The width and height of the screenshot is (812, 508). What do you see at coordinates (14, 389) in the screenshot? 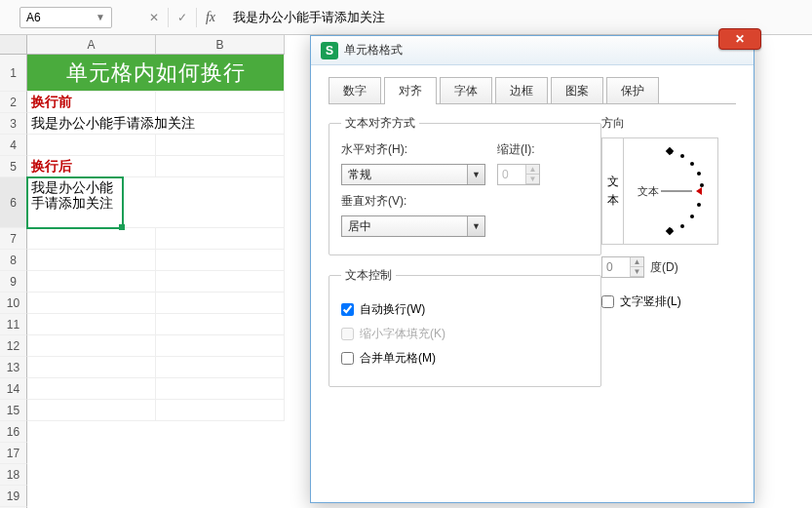
I see `row-header: 14` at bounding box center [14, 389].